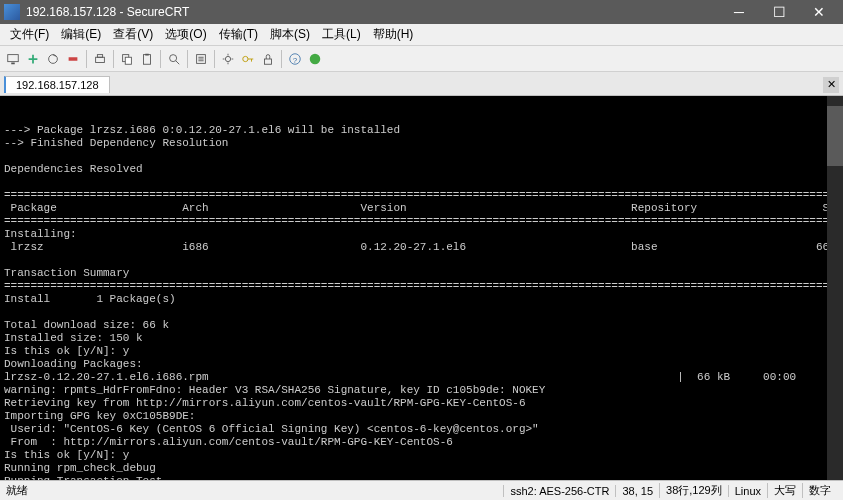 This screenshot has width=843, height=500. What do you see at coordinates (53, 59) in the screenshot?
I see `reconnect-icon` at bounding box center [53, 59].